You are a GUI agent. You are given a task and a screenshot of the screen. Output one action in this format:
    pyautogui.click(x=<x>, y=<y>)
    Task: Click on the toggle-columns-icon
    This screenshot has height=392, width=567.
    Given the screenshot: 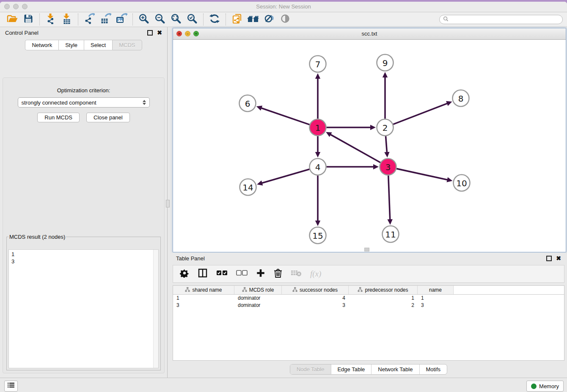 What is the action you would take?
    pyautogui.click(x=203, y=274)
    